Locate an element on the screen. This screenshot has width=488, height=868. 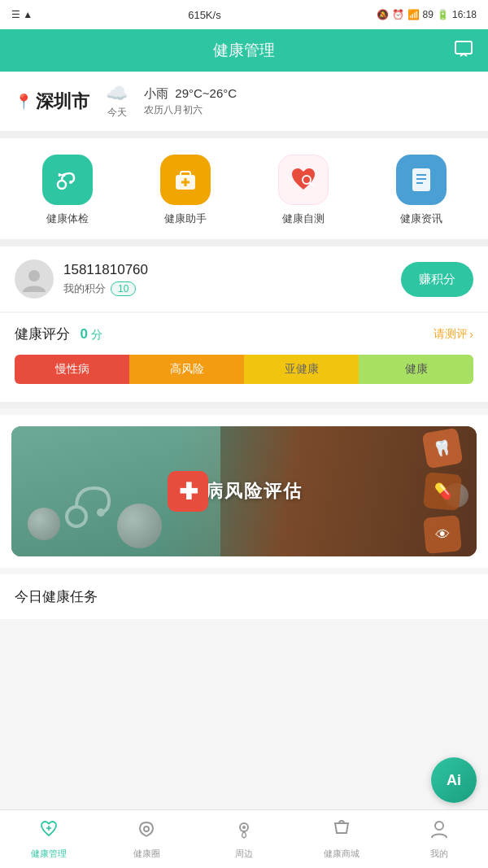
nav-circle-label: 健康圈 is located at coordinates (146, 854).